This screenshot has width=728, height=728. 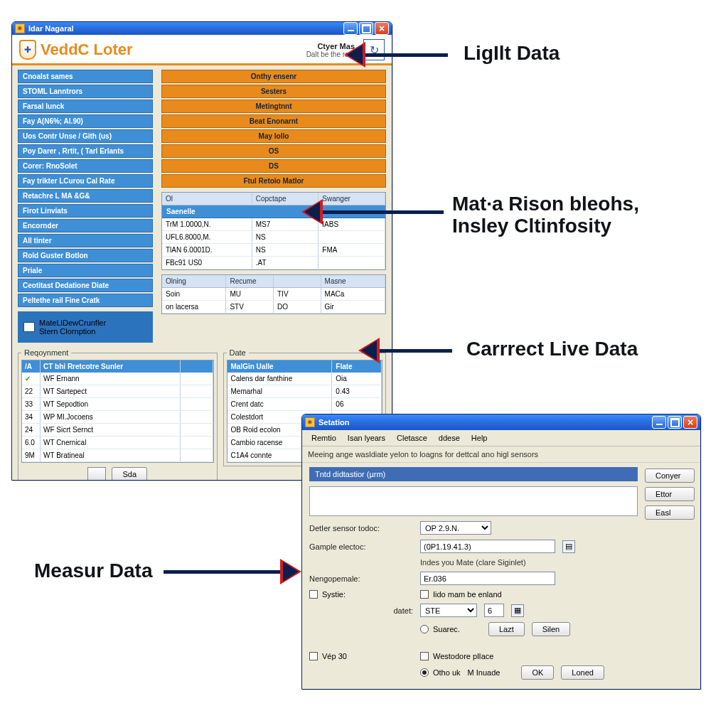 I want to click on ettor-button: Ettor, so click(x=670, y=494).